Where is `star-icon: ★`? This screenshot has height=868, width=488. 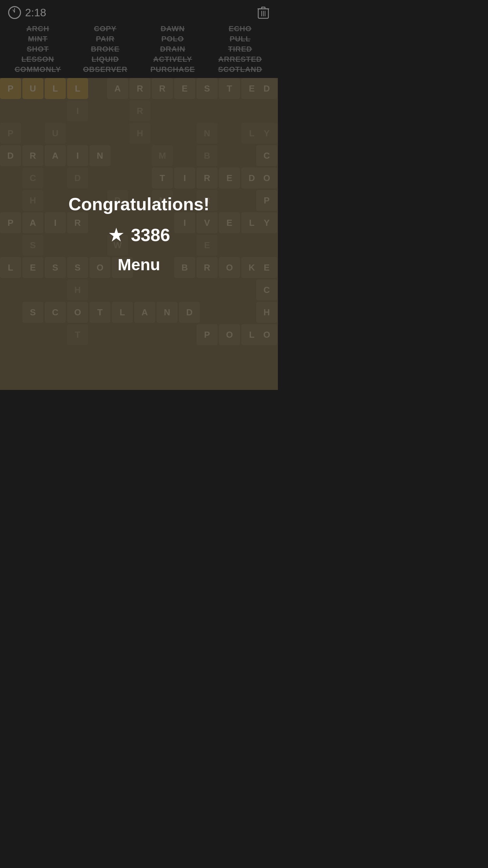
star-icon: ★ is located at coordinates (116, 235).